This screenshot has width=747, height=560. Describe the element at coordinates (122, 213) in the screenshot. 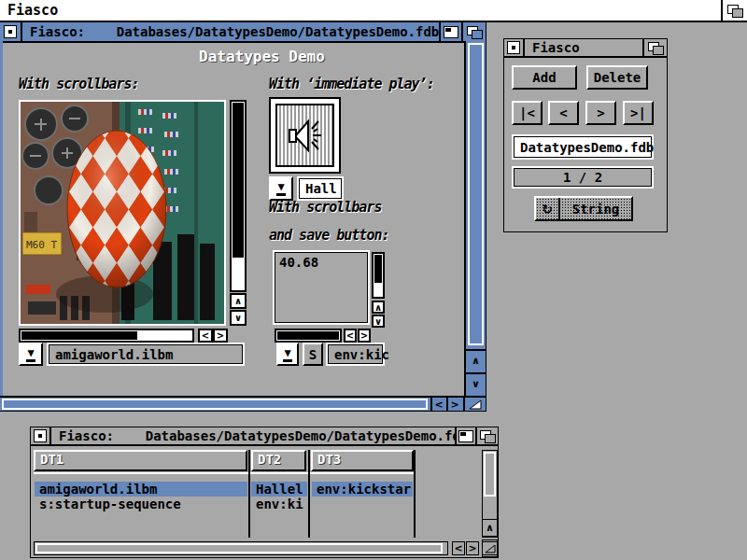

I see `boing-ball-circuit-image: M60 T` at that location.